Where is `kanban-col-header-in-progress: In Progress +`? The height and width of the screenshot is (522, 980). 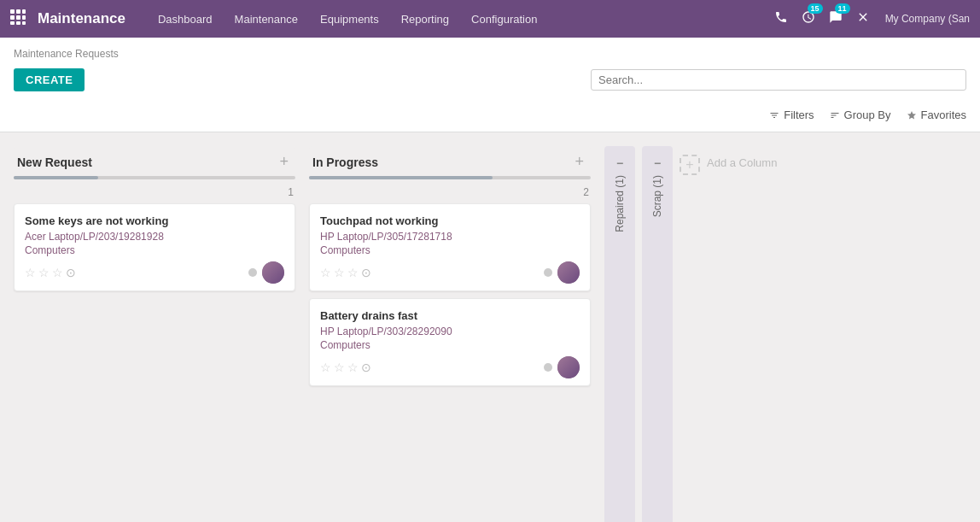 kanban-col-header-in-progress: In Progress + is located at coordinates (450, 161).